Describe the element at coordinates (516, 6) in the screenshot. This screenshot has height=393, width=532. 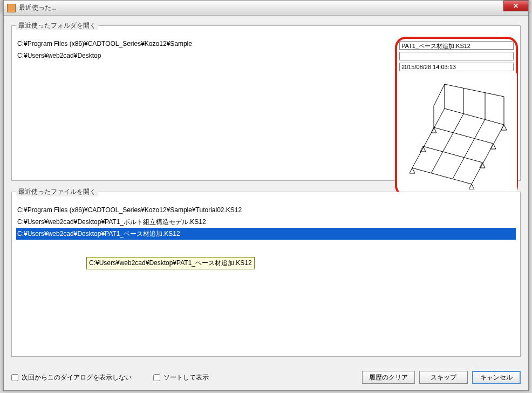
I see `close-button: ✕` at that location.